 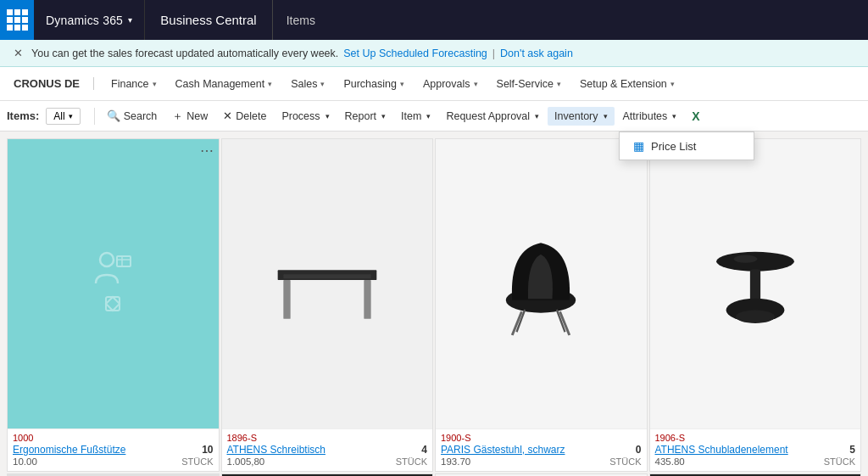 I want to click on filter-all-button: All ▾, so click(x=63, y=116).